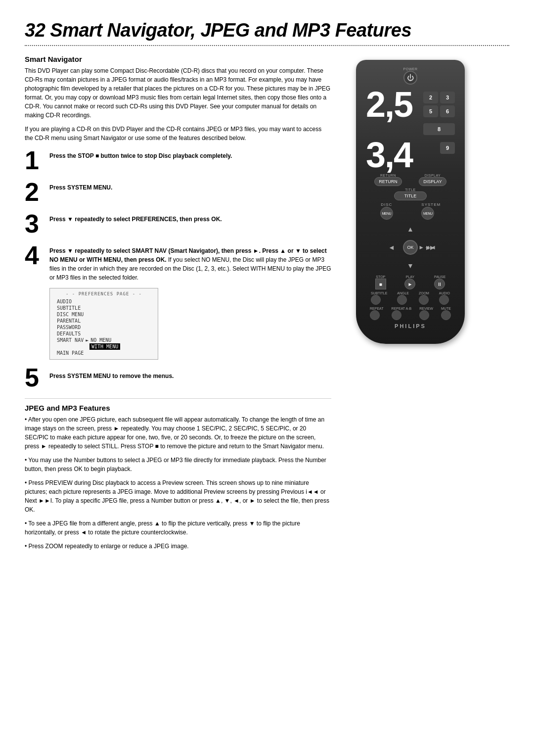 This screenshot has height=756, width=534. What do you see at coordinates (387, 205) in the screenshot?
I see `disc-label: DISC` at bounding box center [387, 205].